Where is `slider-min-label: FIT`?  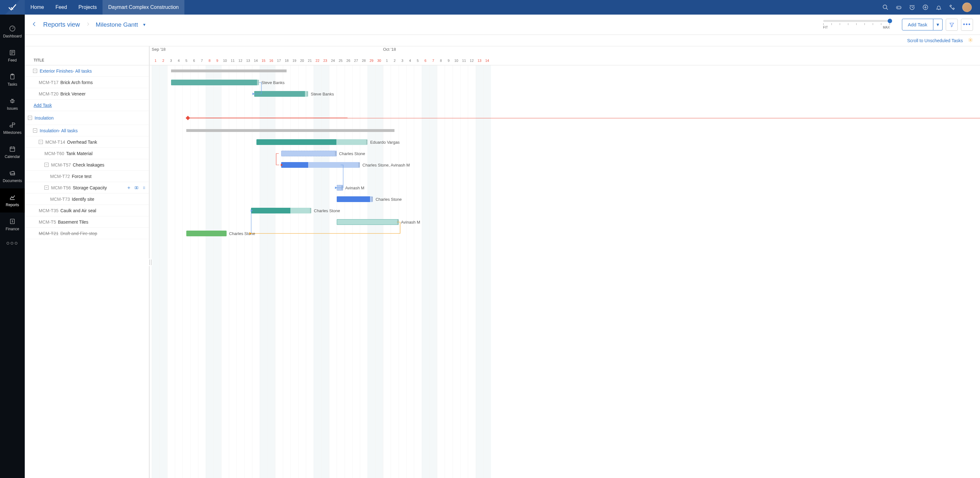
slider-min-label: FIT is located at coordinates (826, 27).